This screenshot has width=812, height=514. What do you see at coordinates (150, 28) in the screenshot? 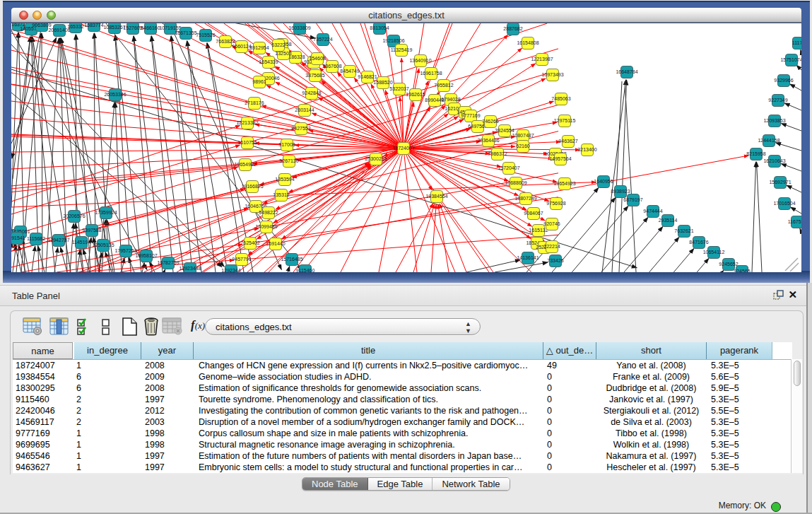
I see `svg-text: 8466160` at bounding box center [150, 28].